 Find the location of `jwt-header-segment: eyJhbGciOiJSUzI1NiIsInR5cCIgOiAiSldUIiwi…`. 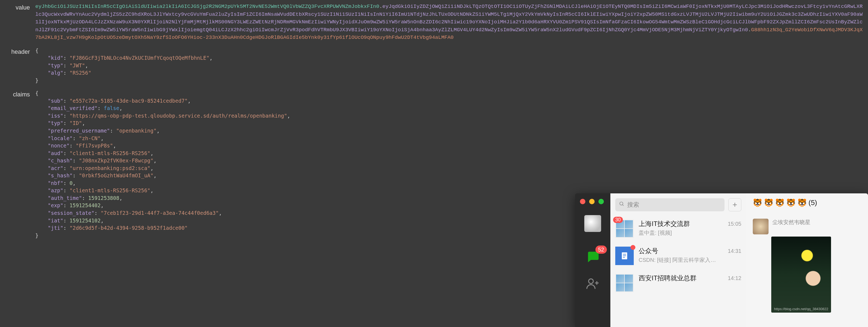

jwt-header-segment: eyJhbGciOiJSUzI1NiIsInR5cCIgOiAiSldUIiwi… is located at coordinates (208, 6).